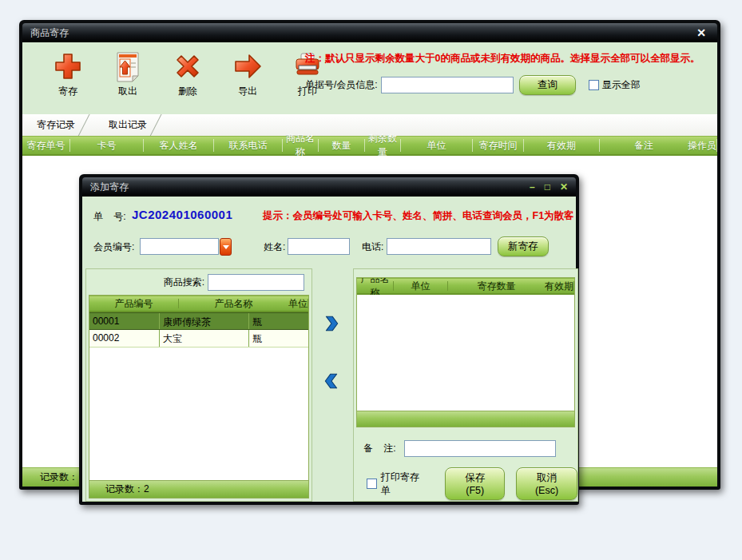 Image resolution: width=742 pixels, height=560 pixels. I want to click on phone-label: 电话:, so click(372, 248).